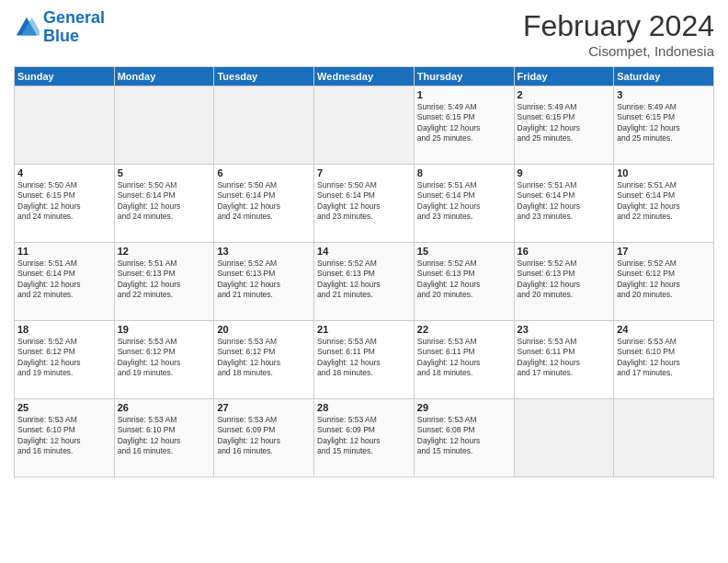 This screenshot has width=728, height=563. I want to click on calendar-cell: 14Sunrise: 5:52 AM Sunset: 6:13 PM Dayli…, so click(364, 282).